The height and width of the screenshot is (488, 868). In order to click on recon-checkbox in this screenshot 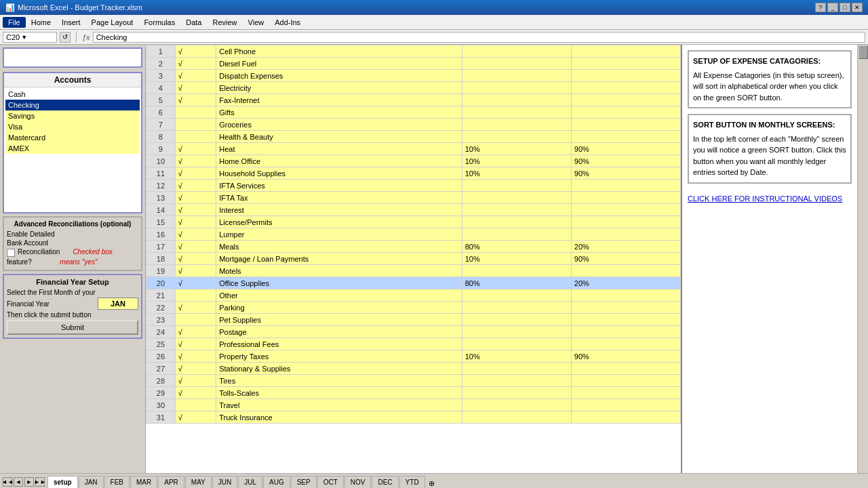, I will do `click(11, 253)`.